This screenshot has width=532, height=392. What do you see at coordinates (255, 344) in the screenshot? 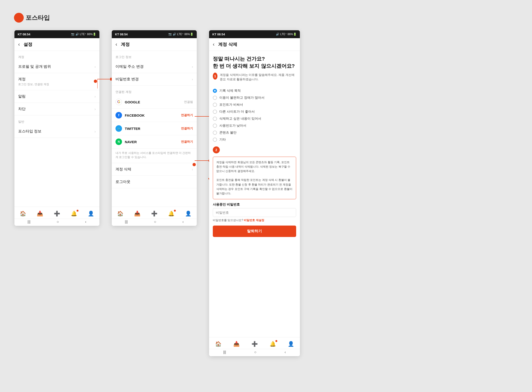
I see `add-icon-3: ➕` at bounding box center [255, 344].